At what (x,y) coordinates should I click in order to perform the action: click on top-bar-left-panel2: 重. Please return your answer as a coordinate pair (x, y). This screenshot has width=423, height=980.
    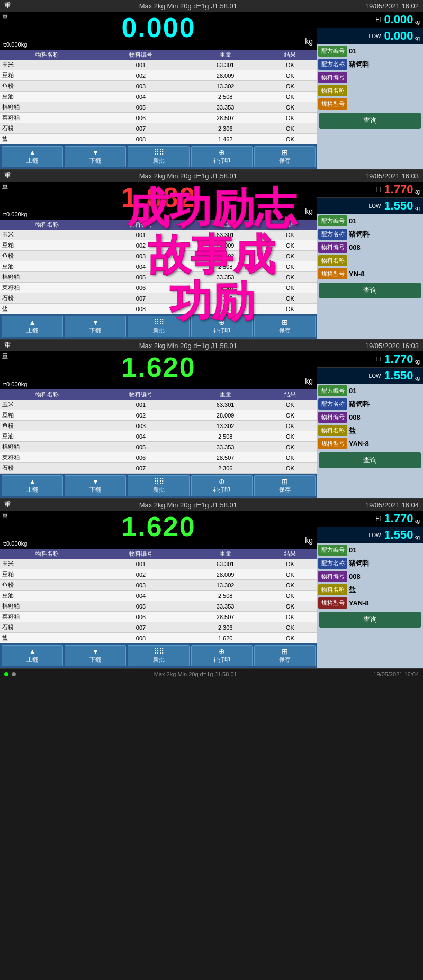
    Looking at the image, I should click on (7, 176).